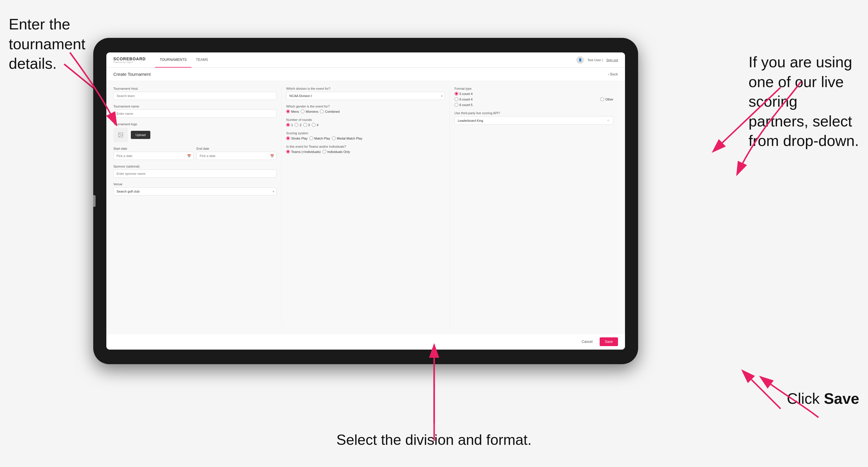  Describe the element at coordinates (195, 89) in the screenshot. I see `tournament-host-label: Tournament Host` at that location.